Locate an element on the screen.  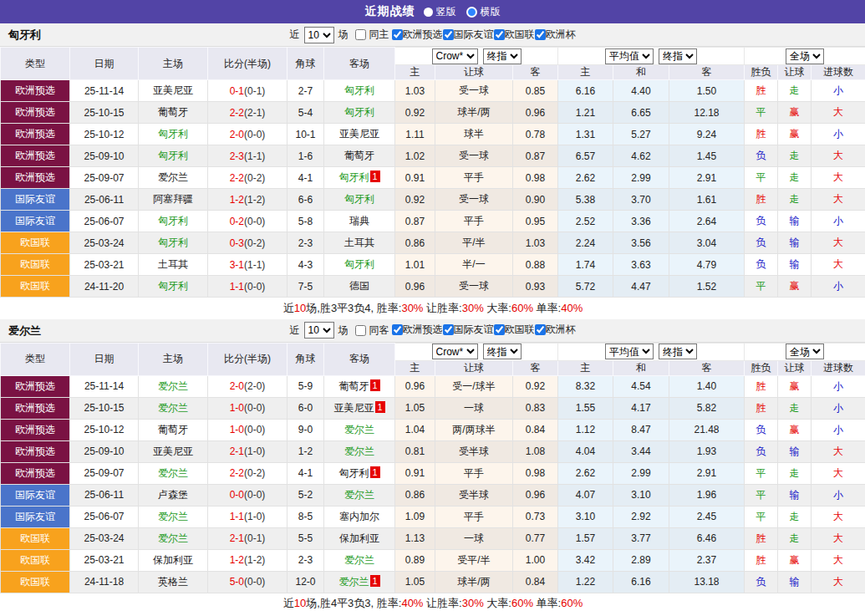
team-link: 保加利亚 is located at coordinates (359, 538).